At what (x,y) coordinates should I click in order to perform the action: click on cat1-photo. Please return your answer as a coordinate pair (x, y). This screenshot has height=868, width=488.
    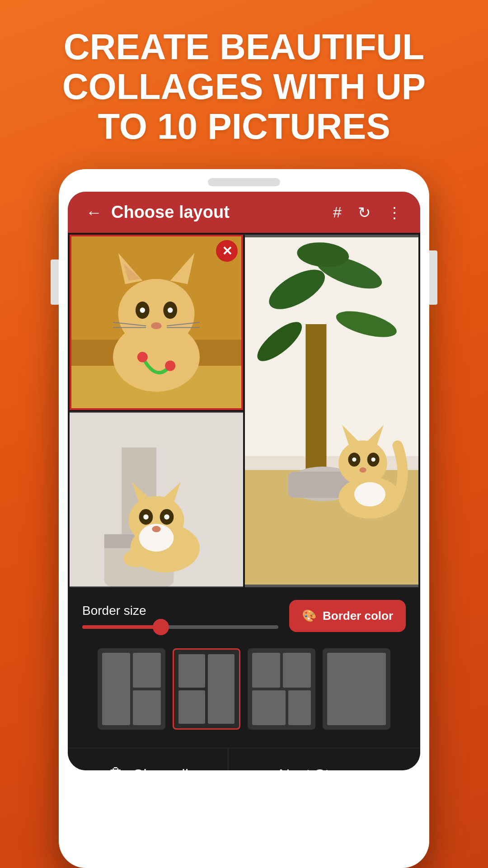
    Looking at the image, I should click on (156, 322).